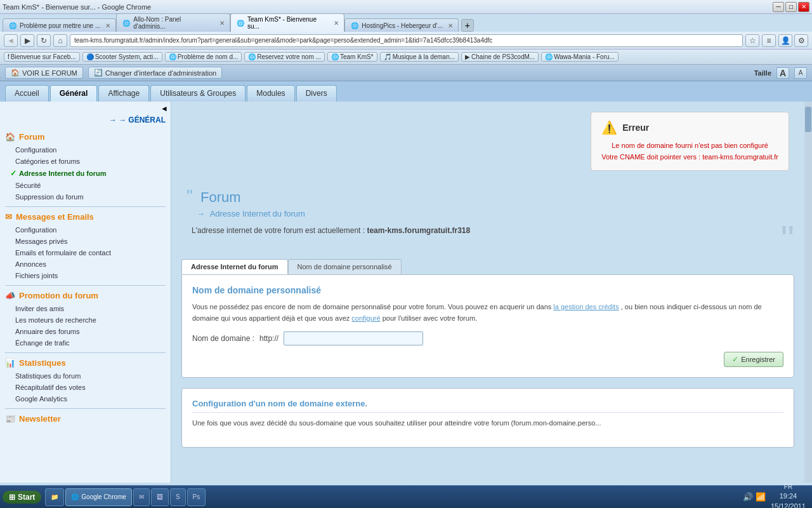 Image resolution: width=812 pixels, height=508 pixels. I want to click on tools-button: ≡, so click(769, 41).